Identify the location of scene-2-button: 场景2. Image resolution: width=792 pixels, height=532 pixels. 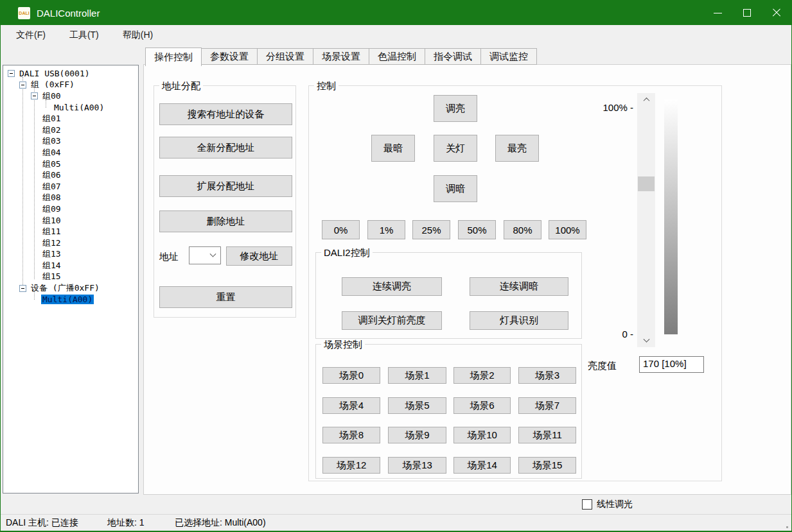
(482, 375).